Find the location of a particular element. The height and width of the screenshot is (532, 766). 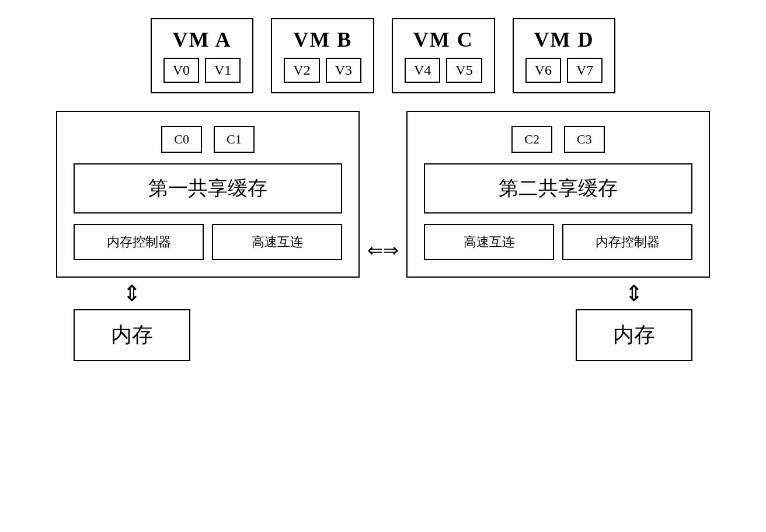

vm-c-vcpus: V4 V5 is located at coordinates (444, 70).